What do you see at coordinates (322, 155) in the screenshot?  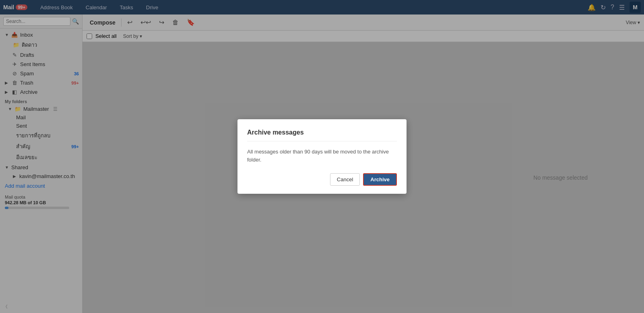 I see `modal-body: All messages older than 90 days will be …` at bounding box center [322, 155].